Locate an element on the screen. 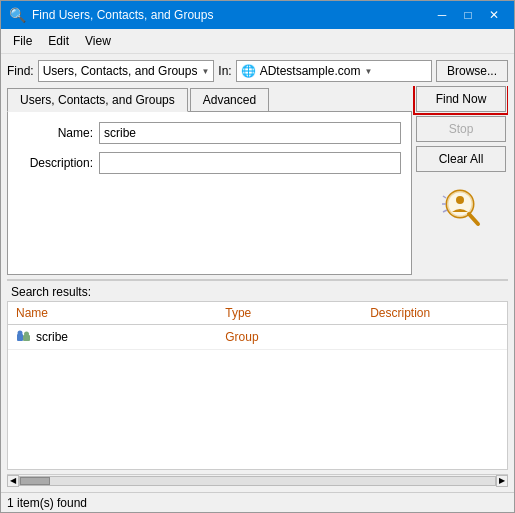 This screenshot has width=515, height=513. cell-type: Group is located at coordinates (290, 337).